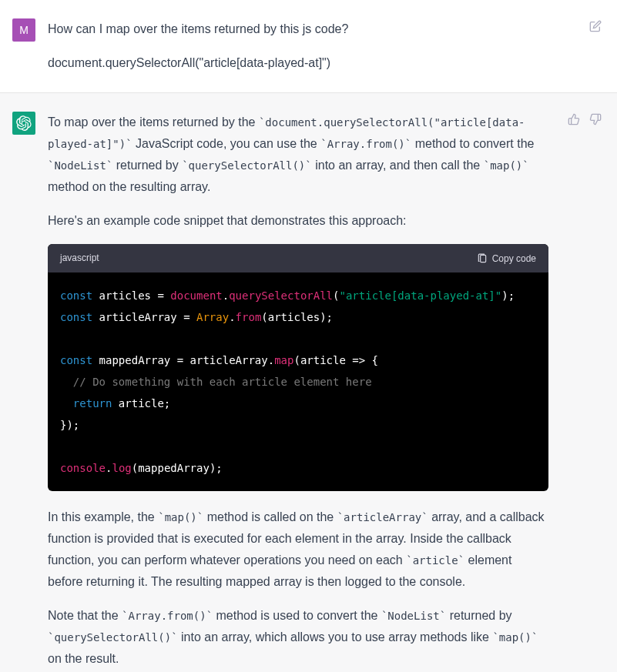 Image resolution: width=617 pixels, height=672 pixels. Describe the element at coordinates (298, 637) in the screenshot. I see `assistant-p4: Note that the Array.from() method is use…` at that location.